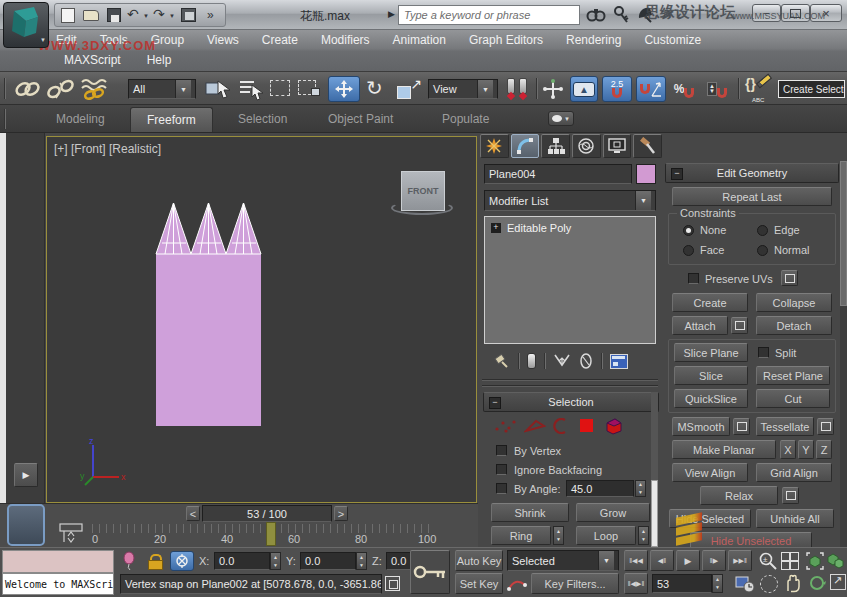 Image resolution: width=847 pixels, height=597 pixels. Describe the element at coordinates (769, 584) in the screenshot. I see `field-of-view-button` at that location.